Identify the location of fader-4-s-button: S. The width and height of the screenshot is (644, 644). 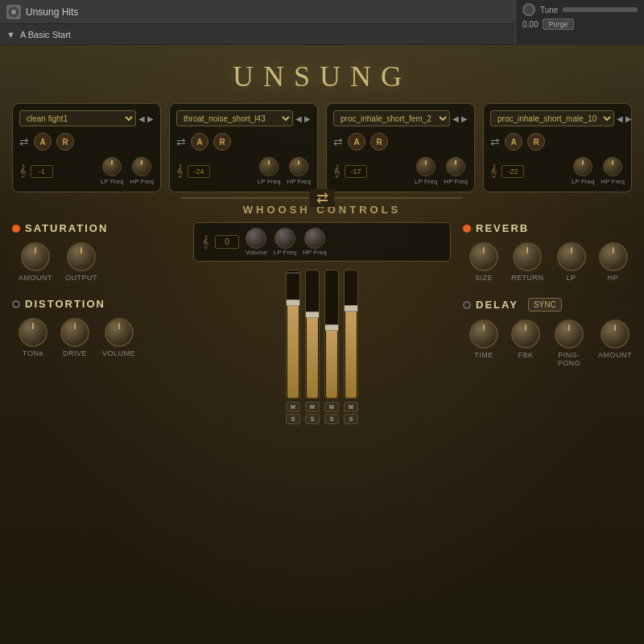
(351, 419).